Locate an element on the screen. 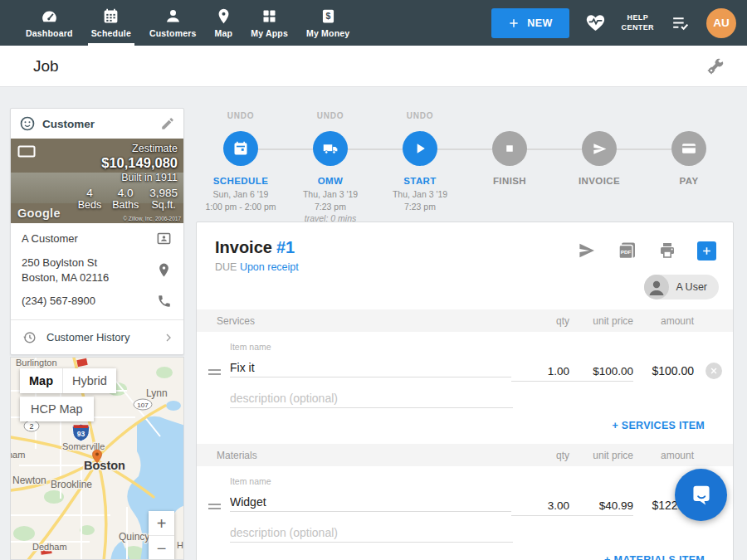 The width and height of the screenshot is (747, 560). invoice-step-circle is located at coordinates (599, 149).